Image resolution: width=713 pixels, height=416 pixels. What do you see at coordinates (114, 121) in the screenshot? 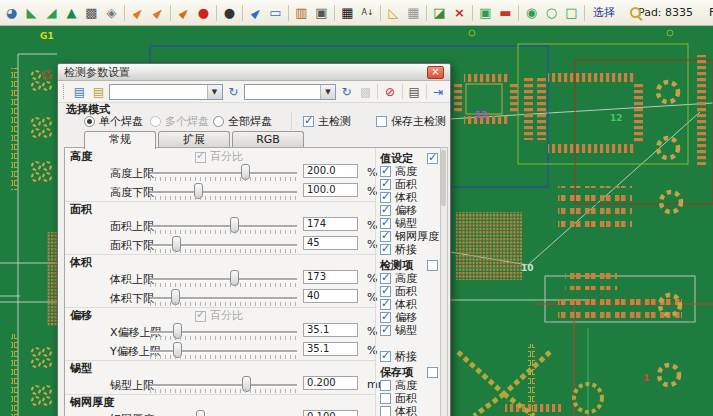
I see `radio-single-pad: 单个焊盘` at bounding box center [114, 121].